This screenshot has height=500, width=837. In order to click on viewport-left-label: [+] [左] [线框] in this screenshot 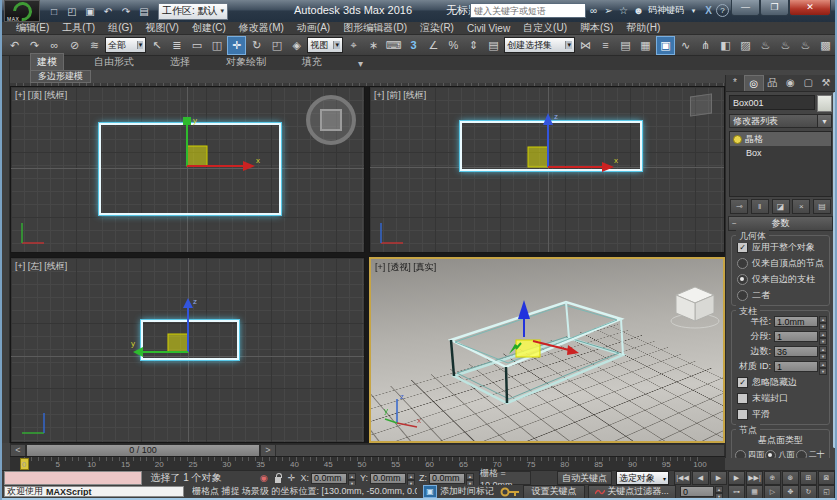, I will do `click(41, 266)`.